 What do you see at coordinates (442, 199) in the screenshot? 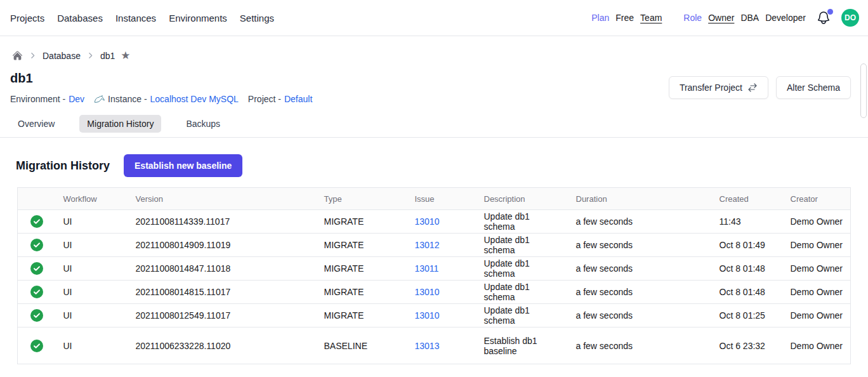
I see `col-issue: Issue` at bounding box center [442, 199].